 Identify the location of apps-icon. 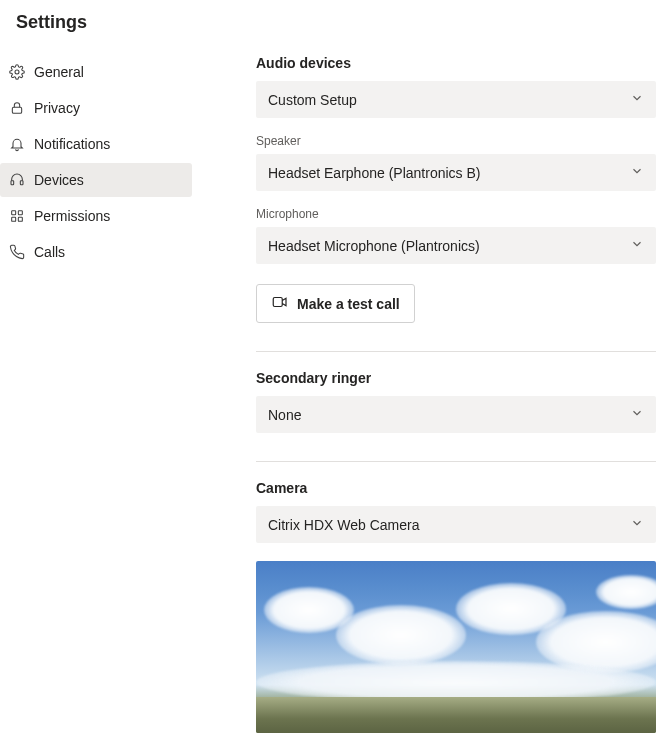
(17, 216).